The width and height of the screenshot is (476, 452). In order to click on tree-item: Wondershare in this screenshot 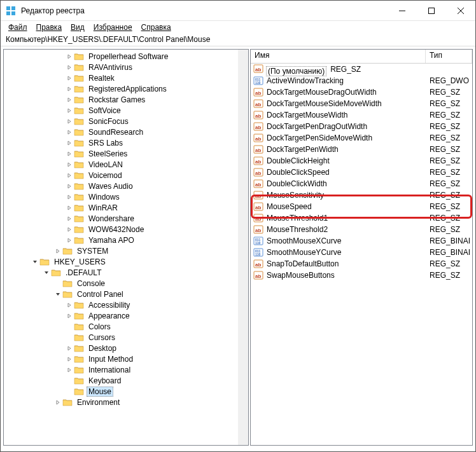, I will do `click(121, 219)`.